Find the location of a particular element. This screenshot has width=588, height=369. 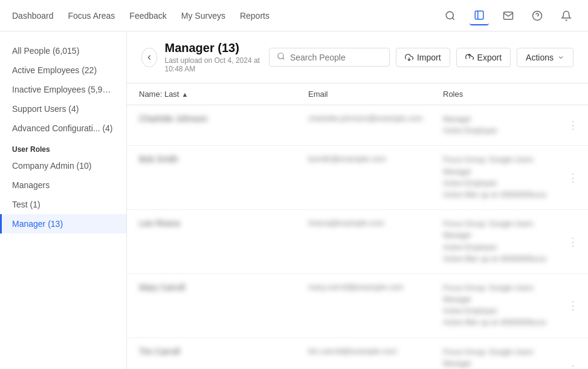

col-header-roles: Roles is located at coordinates (509, 94).